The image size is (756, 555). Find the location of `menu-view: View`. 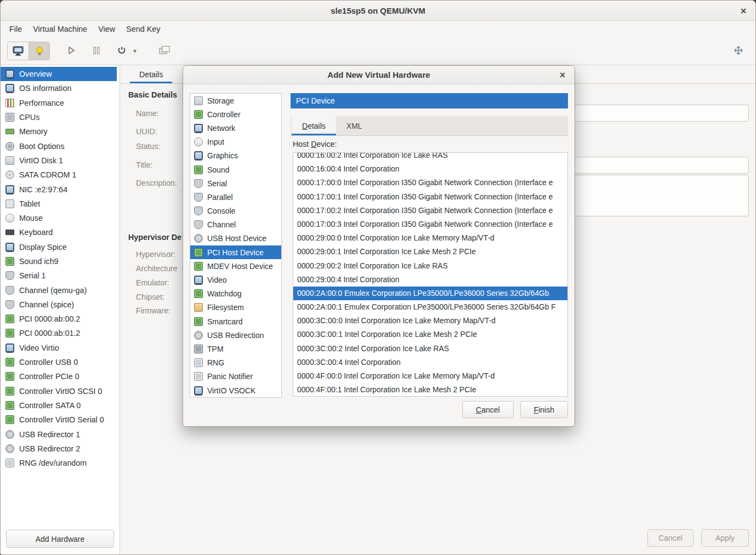

menu-view: View is located at coordinates (106, 29).